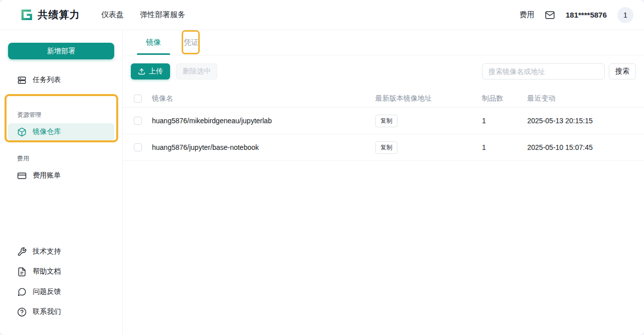 This screenshot has width=644, height=335. What do you see at coordinates (22, 312) in the screenshot?
I see `help-circle-icon` at bounding box center [22, 312].